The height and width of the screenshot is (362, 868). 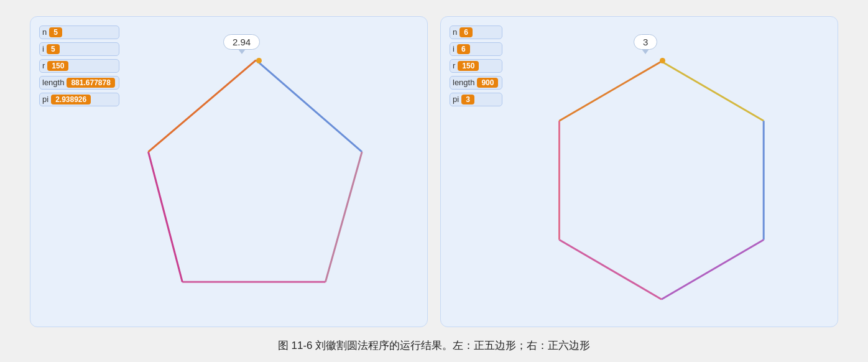 What do you see at coordinates (468, 100) in the screenshot?
I see `right-var-pi-value: 3` at bounding box center [468, 100].